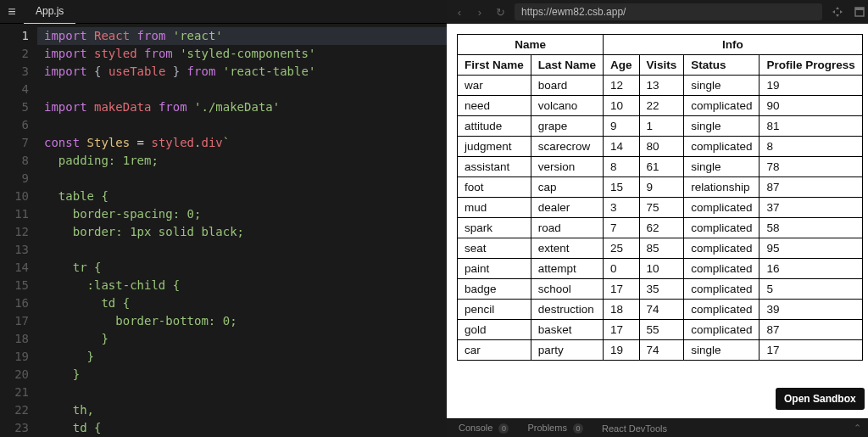 Image resolution: width=868 pixels, height=437 pixels. I want to click on column-header: First Name, so click(495, 65).